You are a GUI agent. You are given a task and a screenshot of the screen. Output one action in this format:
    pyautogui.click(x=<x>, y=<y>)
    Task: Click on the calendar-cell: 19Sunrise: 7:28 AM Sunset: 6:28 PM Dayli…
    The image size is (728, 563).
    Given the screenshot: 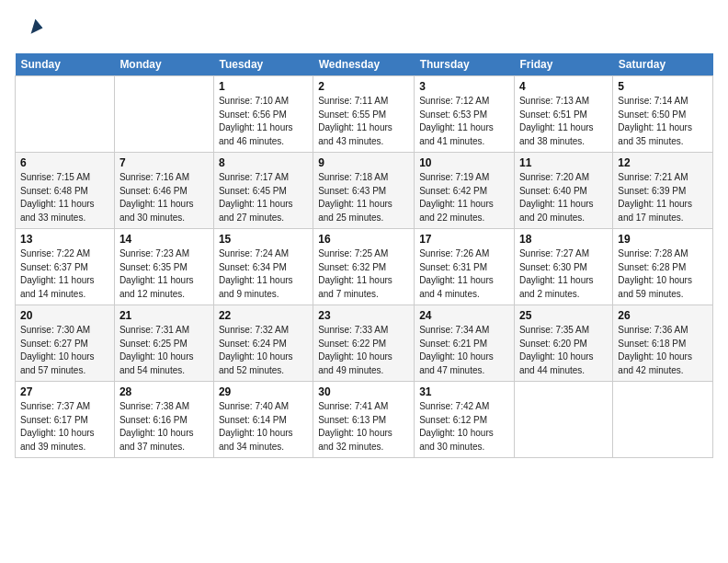 What is the action you would take?
    pyautogui.click(x=664, y=267)
    